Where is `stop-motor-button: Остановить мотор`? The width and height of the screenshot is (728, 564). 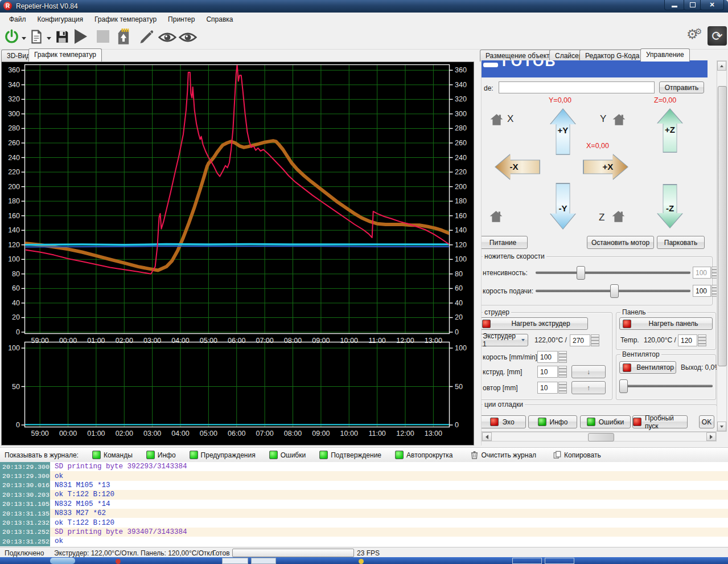 stop-motor-button: Остановить мотор is located at coordinates (620, 243).